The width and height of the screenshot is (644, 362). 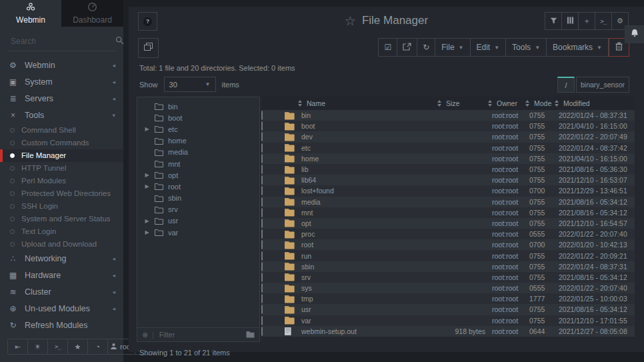 What do you see at coordinates (61, 131) in the screenshot?
I see `sidebar-item-command-shell: Command Shell` at bounding box center [61, 131].